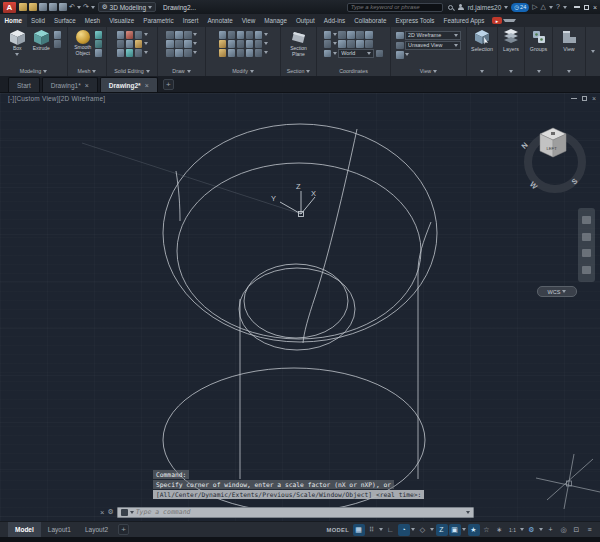 The width and height of the screenshot is (600, 542). What do you see at coordinates (557, 292) in the screenshot?
I see `wcs-dropdown: WCS` at bounding box center [557, 292].